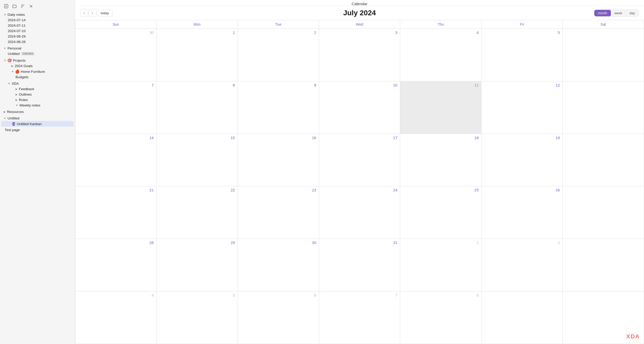 Image resolution: width=644 pixels, height=344 pixels. What do you see at coordinates (37, 83) in the screenshot?
I see `sidebar-item-xda: XDA` at bounding box center [37, 83].